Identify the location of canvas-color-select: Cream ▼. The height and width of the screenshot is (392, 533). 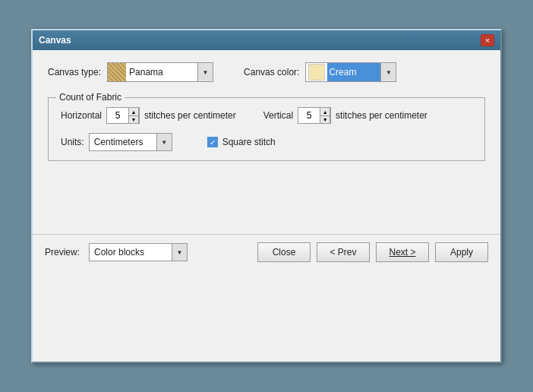
(351, 72).